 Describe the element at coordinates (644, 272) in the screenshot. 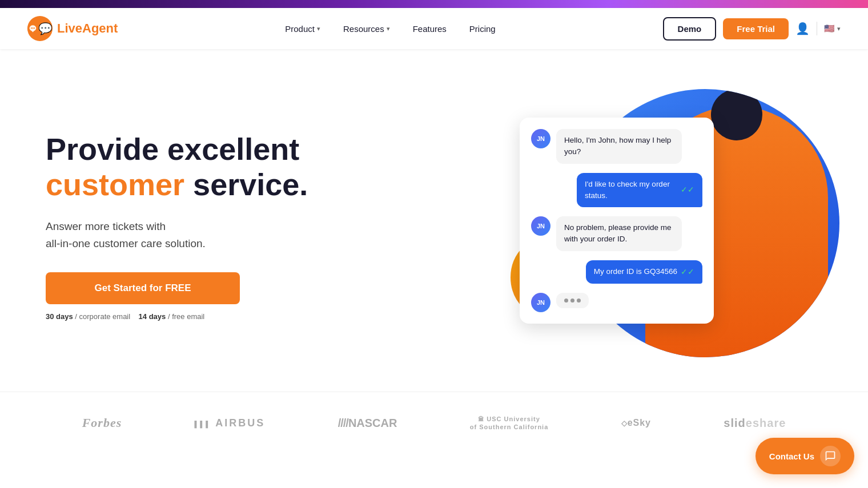

I see `chat-bubble-4: My order ID is GQ34566 ✓✓` at that location.